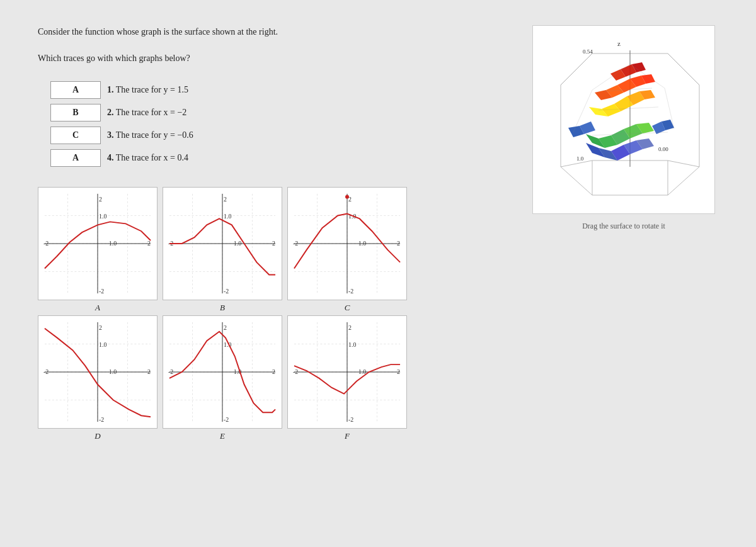 The image size is (756, 547). What do you see at coordinates (98, 250) in the screenshot?
I see `graph-container-A: 2 -2 -2 2 1.0 1.0 A` at bounding box center [98, 250].